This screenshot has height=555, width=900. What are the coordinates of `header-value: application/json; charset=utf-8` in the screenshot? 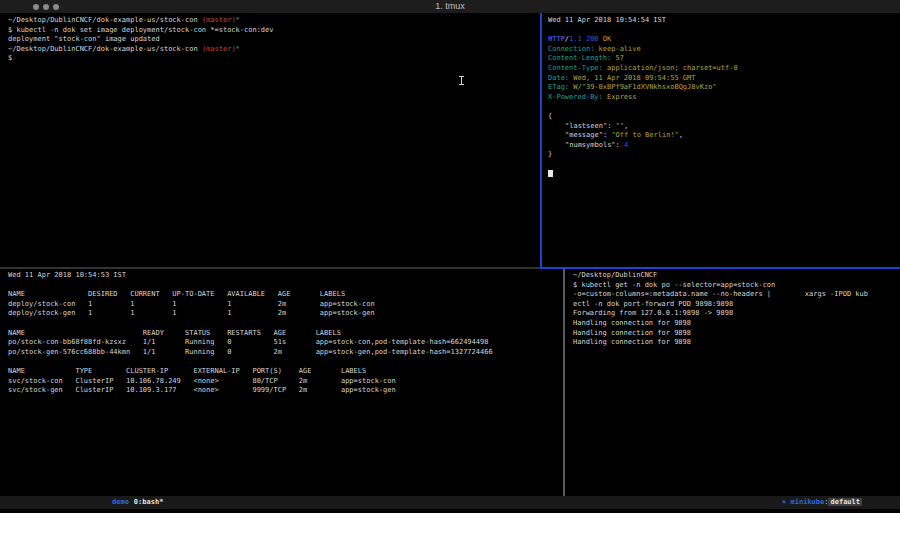 It's located at (670, 68).